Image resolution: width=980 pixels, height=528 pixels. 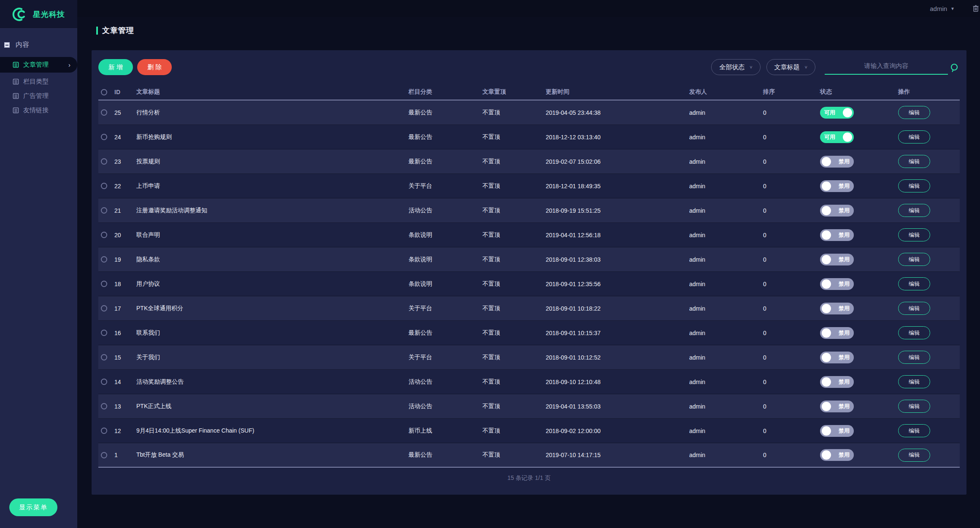 What do you see at coordinates (616, 211) in the screenshot?
I see `cell-updated: 2018-09-19 15:51:25` at bounding box center [616, 211].